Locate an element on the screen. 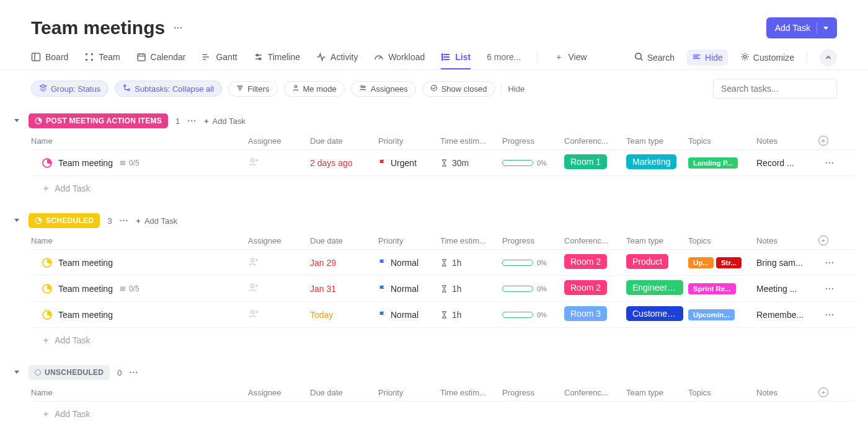  topic-tag: Up... is located at coordinates (701, 263).